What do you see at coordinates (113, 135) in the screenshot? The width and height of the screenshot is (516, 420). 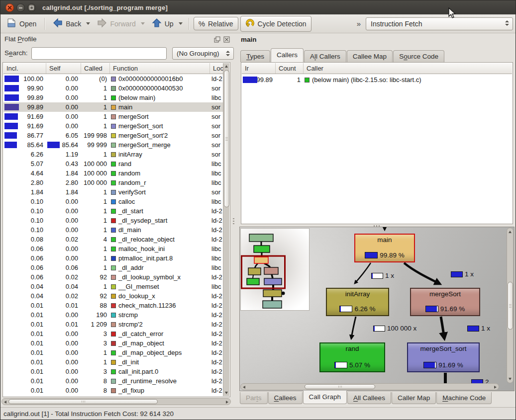 I see `table-row: 86.776.05199 998mergeSort_sort'2sor` at bounding box center [113, 135].